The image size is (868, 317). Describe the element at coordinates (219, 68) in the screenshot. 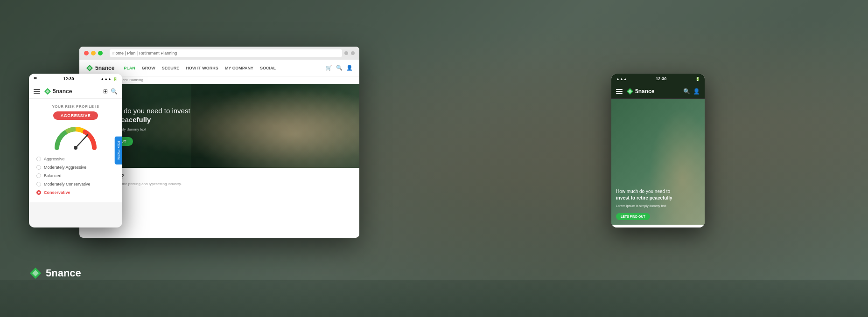

I see `site-nav: 5nance PLAN GROW SECURE HOW IT WORKS MY …` at that location.